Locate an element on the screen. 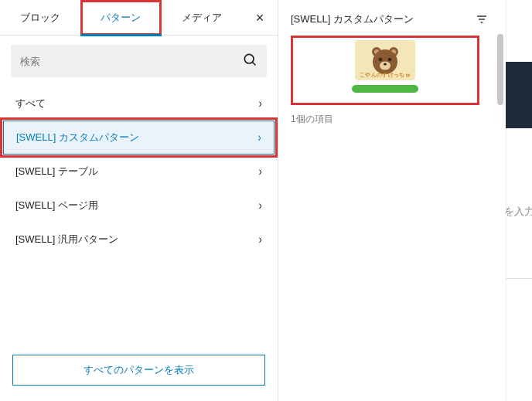  filter-icon is located at coordinates (482, 19).